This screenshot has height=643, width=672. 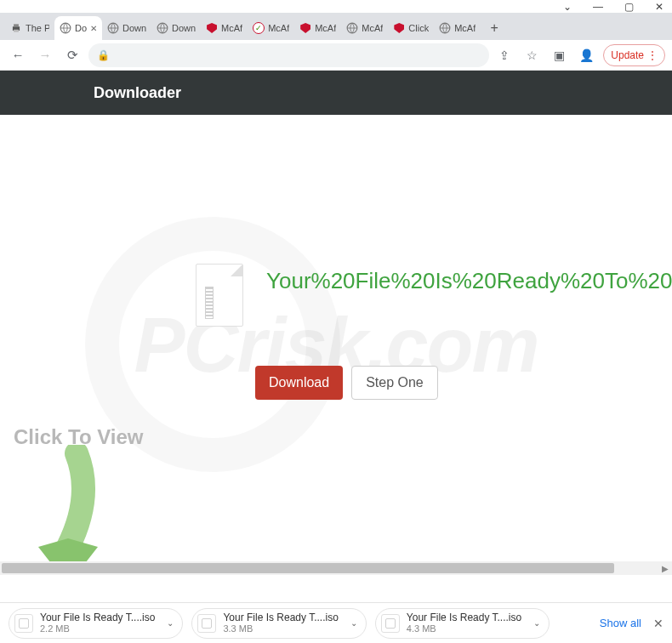 I want to click on window-close-button: ✕, so click(x=659, y=7).